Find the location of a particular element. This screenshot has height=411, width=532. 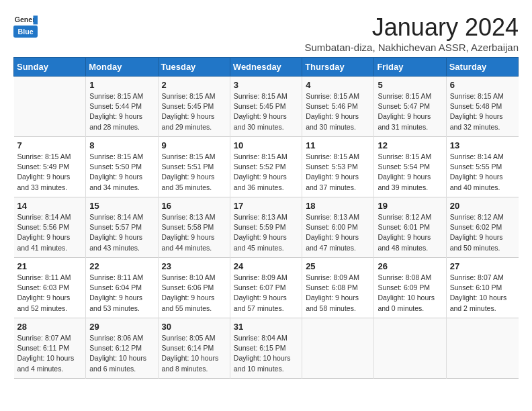

calendar-cell: 10Sunrise: 8:15 AMSunset: 5:52 PMDayligh… is located at coordinates (266, 167).